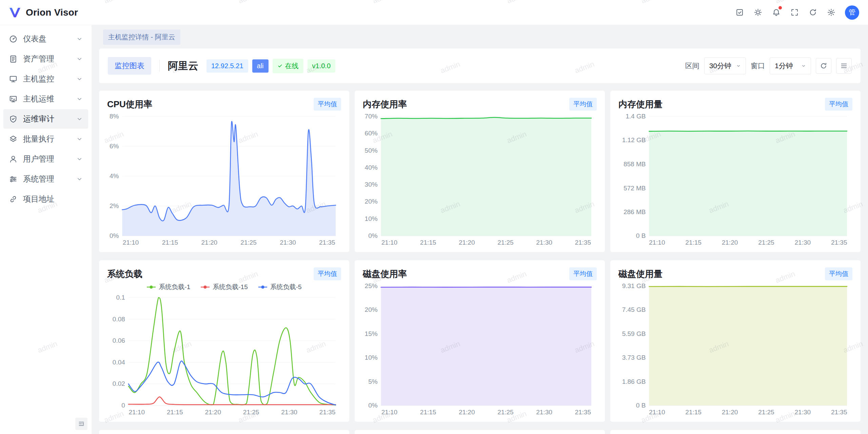 Image resolution: width=868 pixels, height=434 pixels. What do you see at coordinates (47, 59) in the screenshot?
I see `sidebar-item-label: 资产管理` at bounding box center [47, 59].